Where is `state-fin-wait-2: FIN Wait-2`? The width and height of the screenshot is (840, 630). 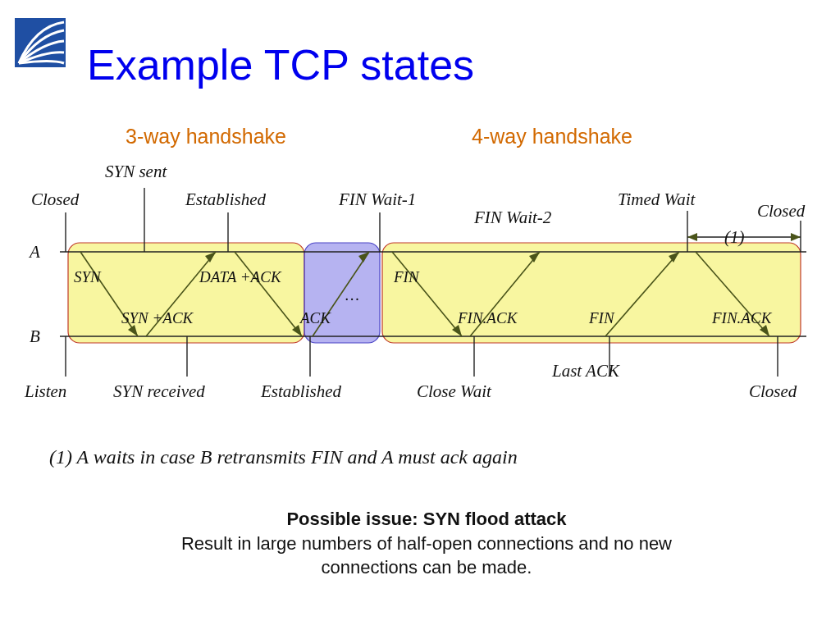
state-fin-wait-2: FIN Wait-2 is located at coordinates (513, 217).